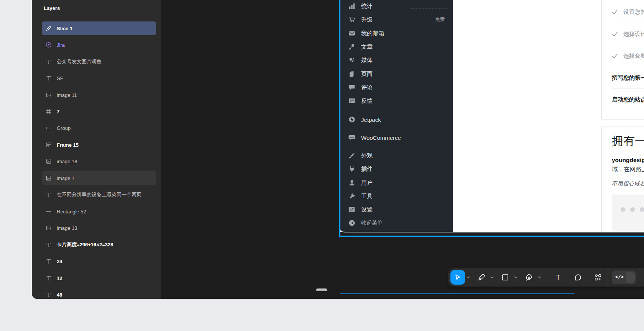 The width and height of the screenshot is (644, 331). I want to click on wp-menu-label: 页面, so click(367, 74).